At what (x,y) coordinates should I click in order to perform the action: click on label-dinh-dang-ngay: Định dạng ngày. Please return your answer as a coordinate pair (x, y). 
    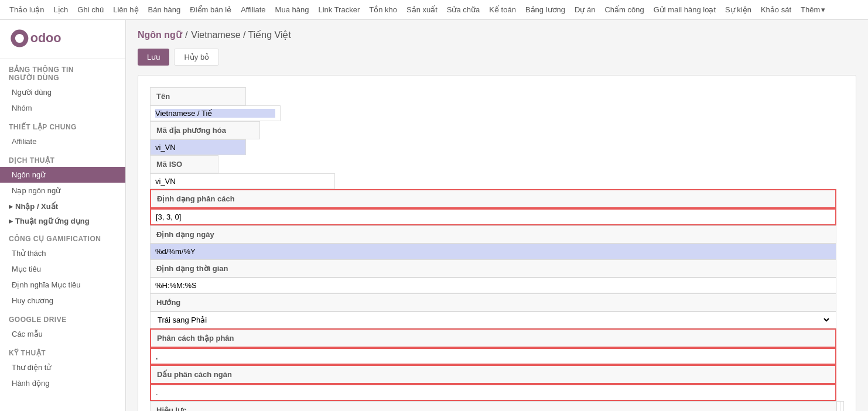
    Looking at the image, I should click on (493, 234).